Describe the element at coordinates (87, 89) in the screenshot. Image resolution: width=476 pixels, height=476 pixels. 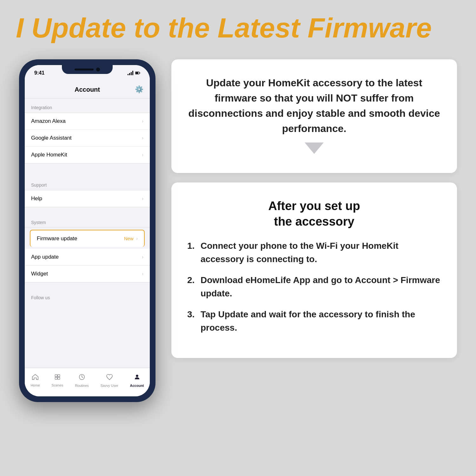
I see `app-header-title: Account` at that location.